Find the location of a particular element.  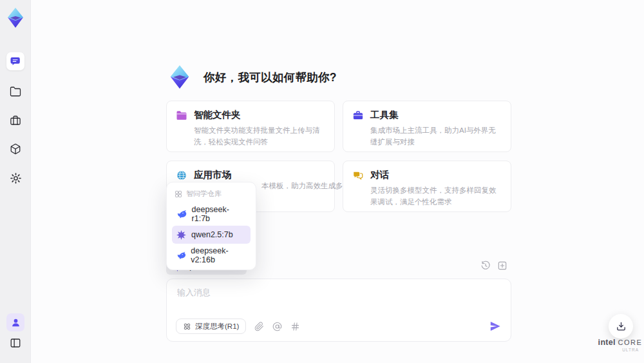

app-logo is located at coordinates (15, 18).